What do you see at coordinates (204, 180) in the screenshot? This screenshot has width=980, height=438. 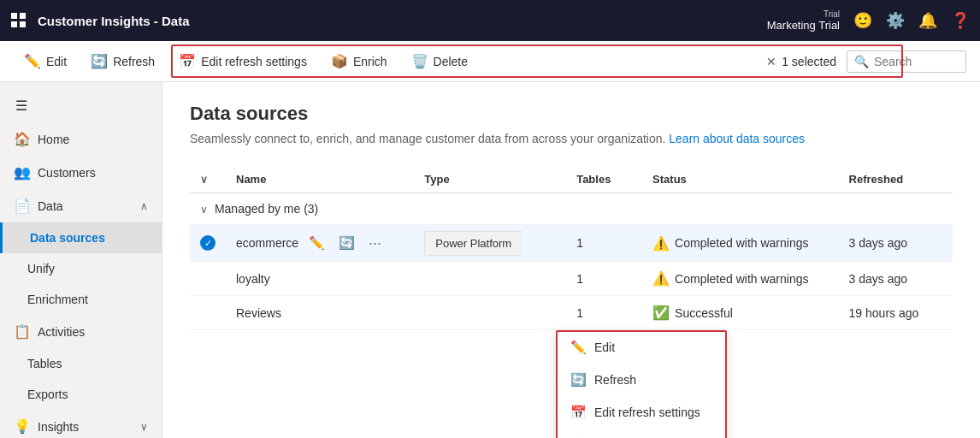 I see `collapse-all-icon: ∨` at bounding box center [204, 180].